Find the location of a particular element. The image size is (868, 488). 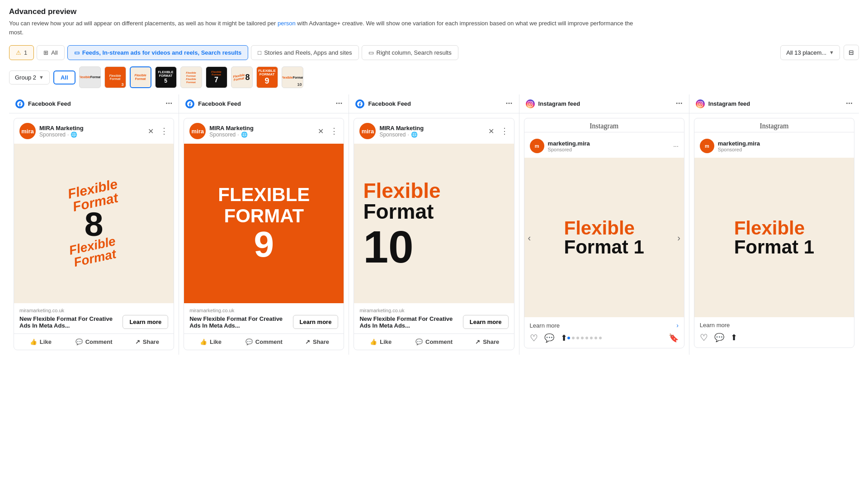

ad-identity-3: MIRA Marketing Sponsored · 🌐 is located at coordinates (401, 131).